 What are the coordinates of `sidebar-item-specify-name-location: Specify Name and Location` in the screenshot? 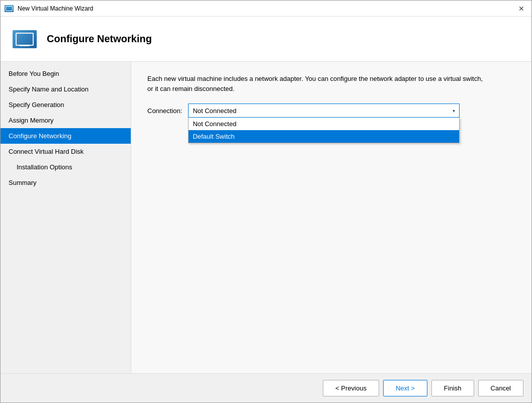 It's located at (65, 89).